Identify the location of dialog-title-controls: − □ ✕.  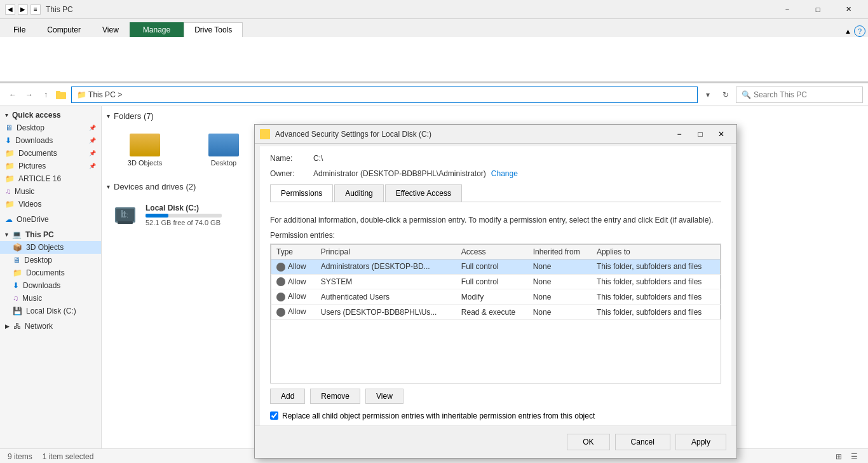
(700, 134).